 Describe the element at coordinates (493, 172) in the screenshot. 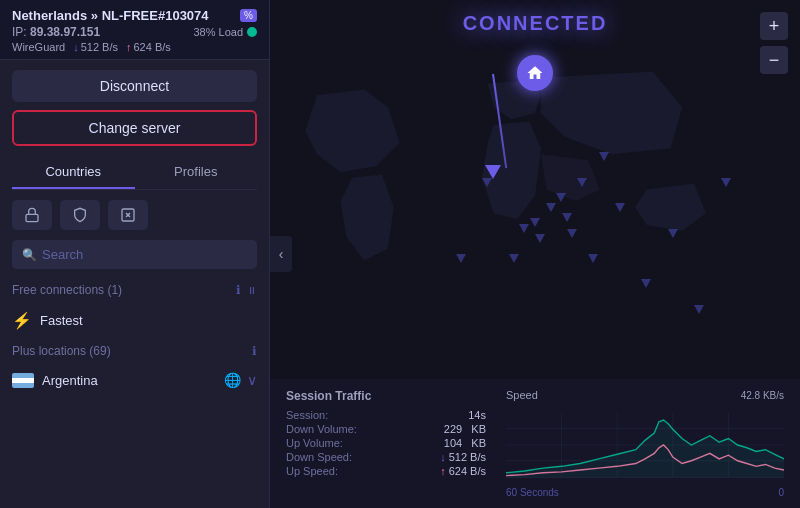

I see `vpn-marker` at that location.